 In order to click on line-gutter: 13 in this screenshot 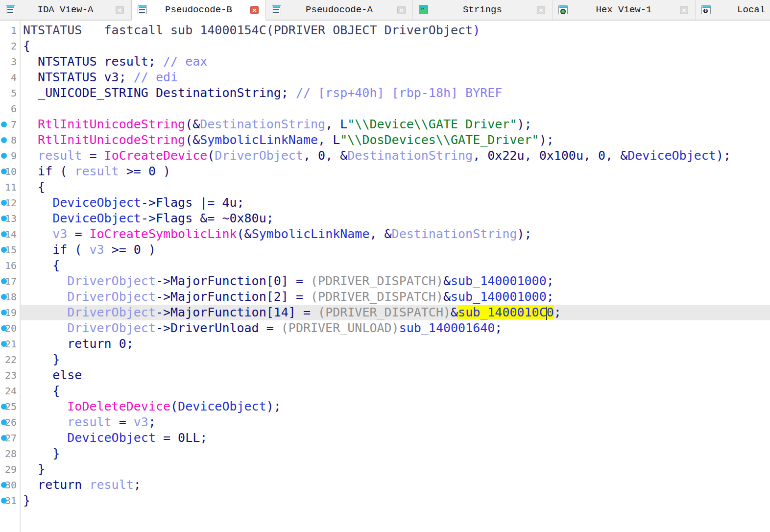, I will do `click(10, 218)`.